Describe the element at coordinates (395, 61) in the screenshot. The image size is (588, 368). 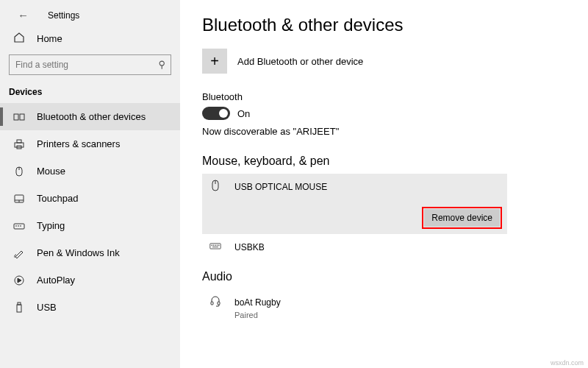
I see `add-device-button: + Add Bluetooth or other device` at that location.